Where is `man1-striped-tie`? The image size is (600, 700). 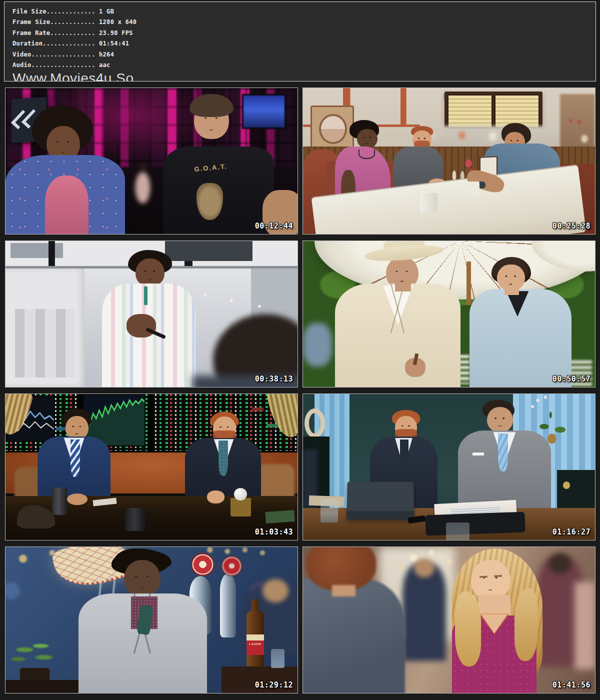 man1-striped-tie is located at coordinates (75, 458).